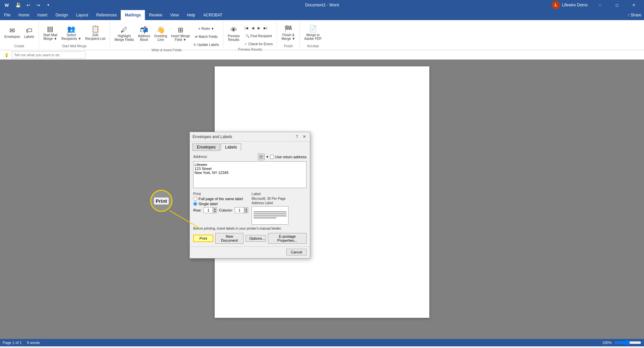  Describe the element at coordinates (266, 28) in the screenshot. I see `last-record-button: ▶|` at that location.